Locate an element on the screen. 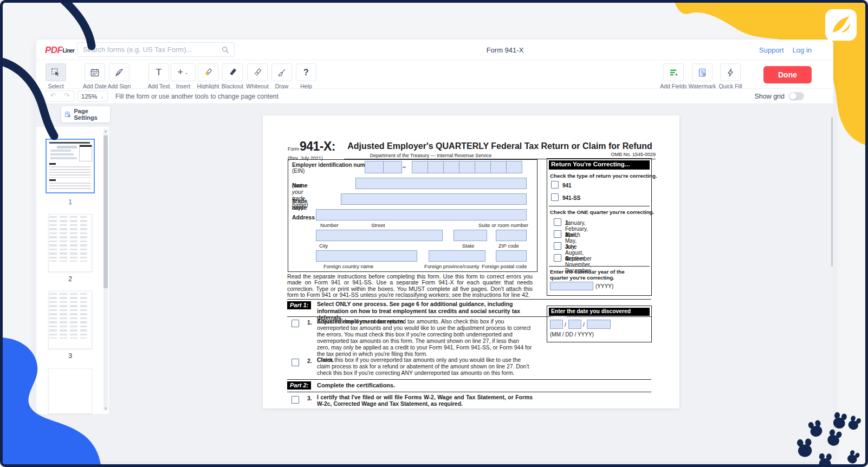 The width and height of the screenshot is (868, 467). date-yyyy-input is located at coordinates (599, 324).